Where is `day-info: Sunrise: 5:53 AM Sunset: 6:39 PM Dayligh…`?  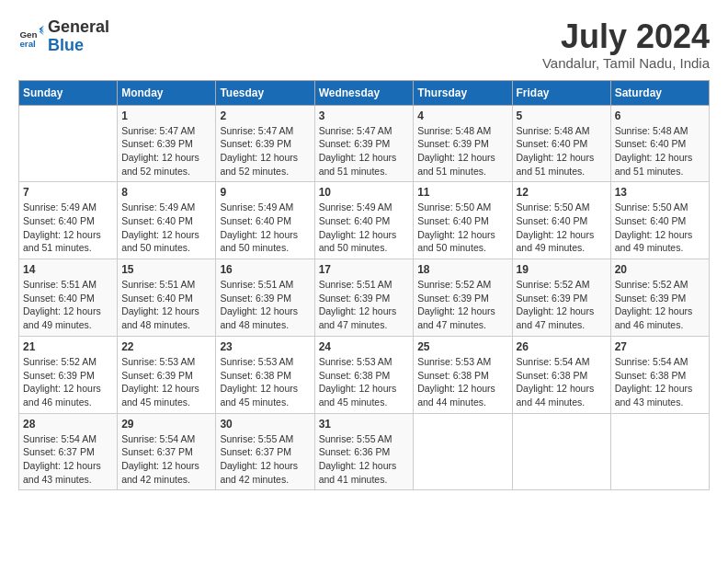 day-info: Sunrise: 5:53 AM Sunset: 6:39 PM Dayligh… is located at coordinates (166, 383).